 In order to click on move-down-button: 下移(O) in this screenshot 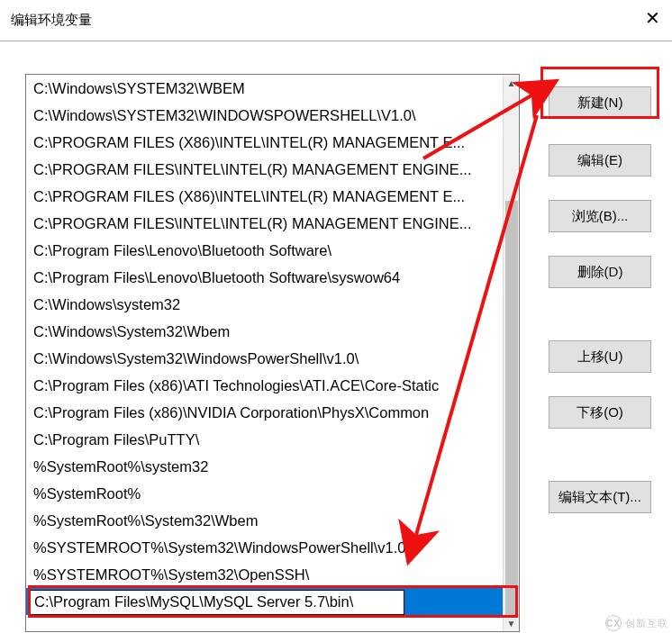, I will do `click(600, 412)`.